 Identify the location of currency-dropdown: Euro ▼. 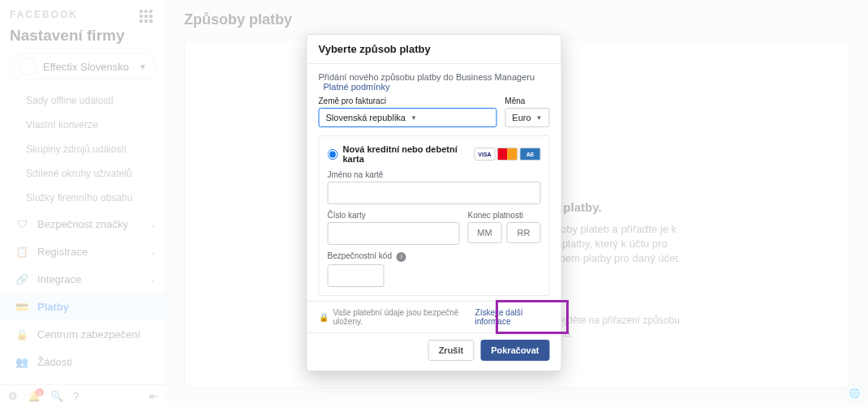
(527, 118).